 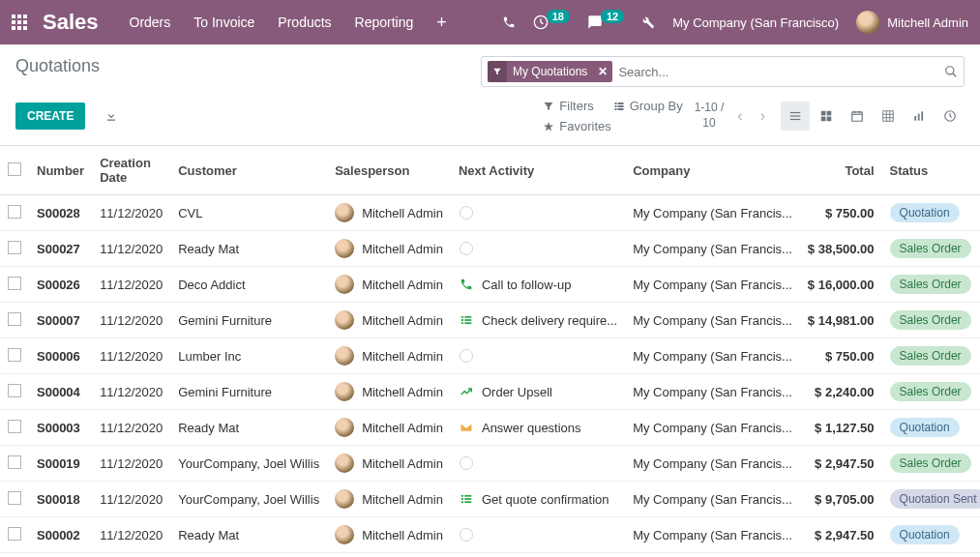 What do you see at coordinates (538, 170) in the screenshot?
I see `col-activity: Next Activity` at bounding box center [538, 170].